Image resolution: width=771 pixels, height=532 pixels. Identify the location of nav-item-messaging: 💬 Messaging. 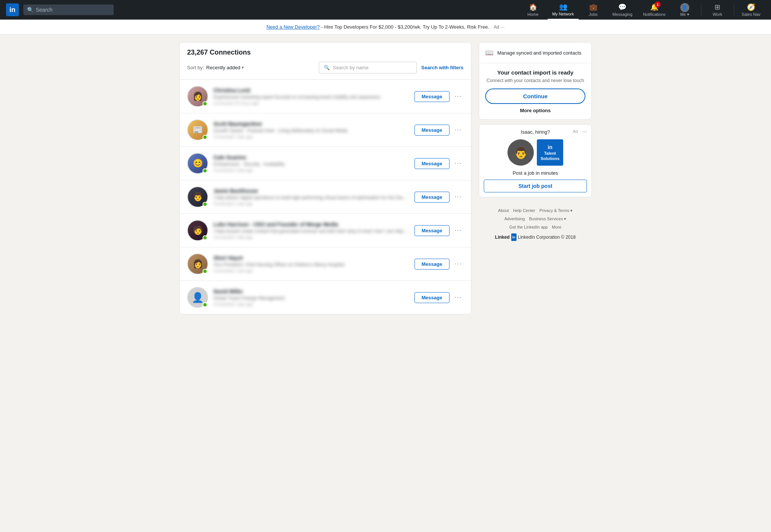
(623, 10).